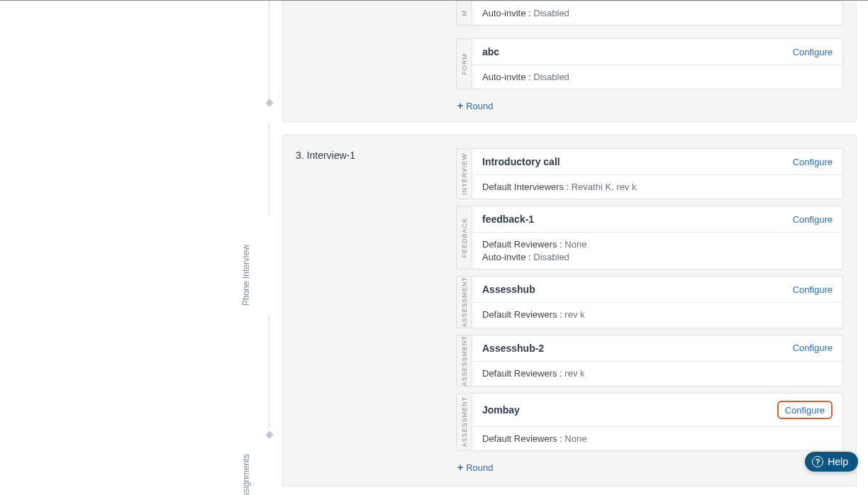 The width and height of the screenshot is (868, 495). I want to click on round-name: Assesshub-2, so click(513, 348).